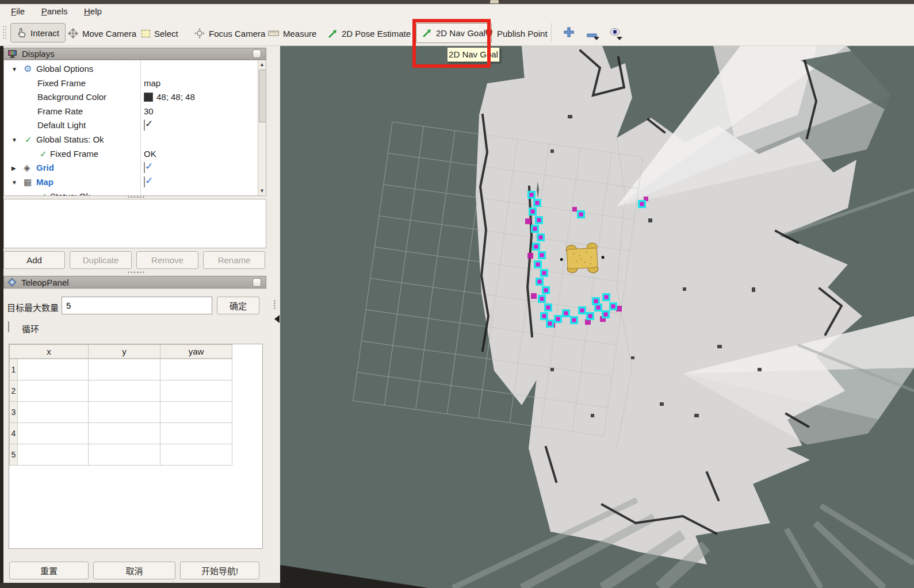  I want to click on row-header-2: 2, so click(14, 391).